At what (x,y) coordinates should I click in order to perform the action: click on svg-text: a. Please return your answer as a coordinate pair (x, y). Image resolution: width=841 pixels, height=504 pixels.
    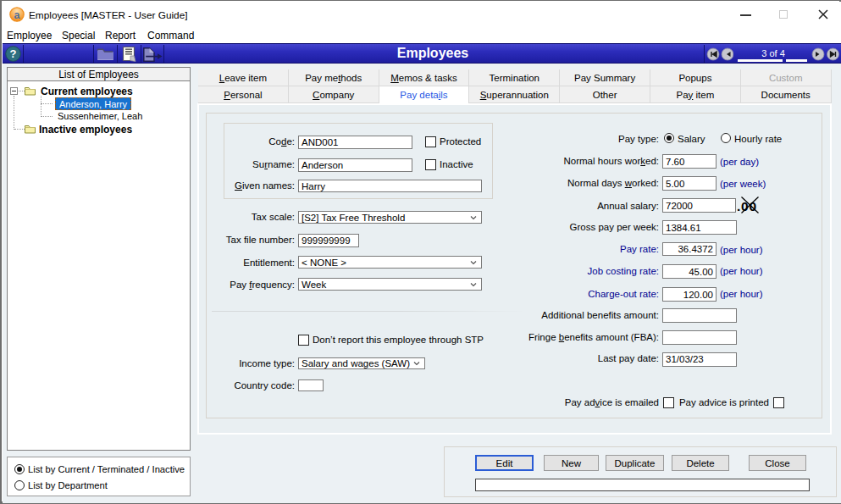
    Looking at the image, I should click on (18, 15).